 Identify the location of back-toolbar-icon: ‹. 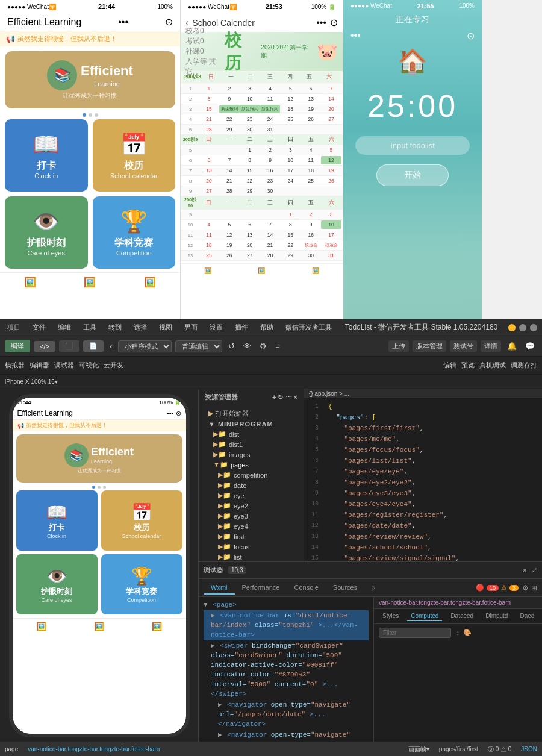
(111, 346).